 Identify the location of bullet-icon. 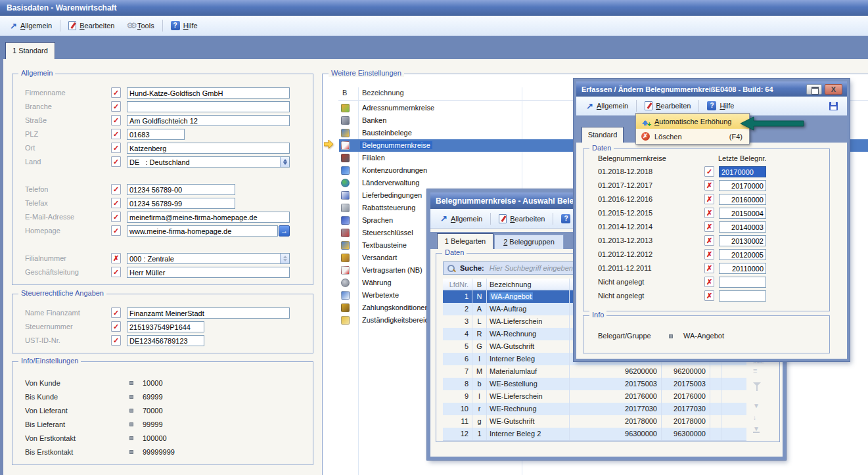
(131, 397).